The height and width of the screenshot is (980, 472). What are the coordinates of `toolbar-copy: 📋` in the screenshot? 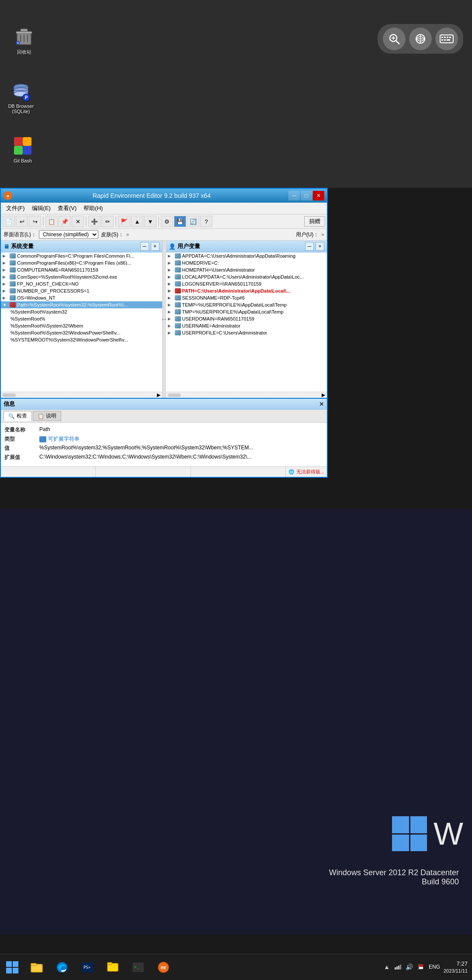 It's located at (52, 221).